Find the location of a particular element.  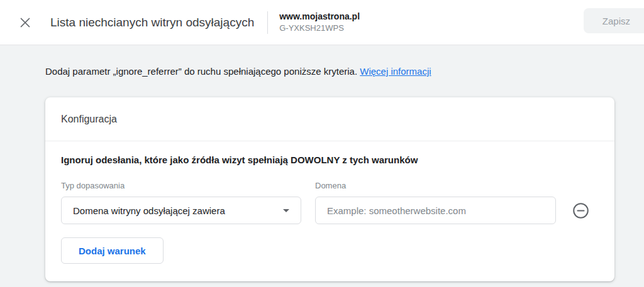

remove-circle-icon is located at coordinates (581, 211).